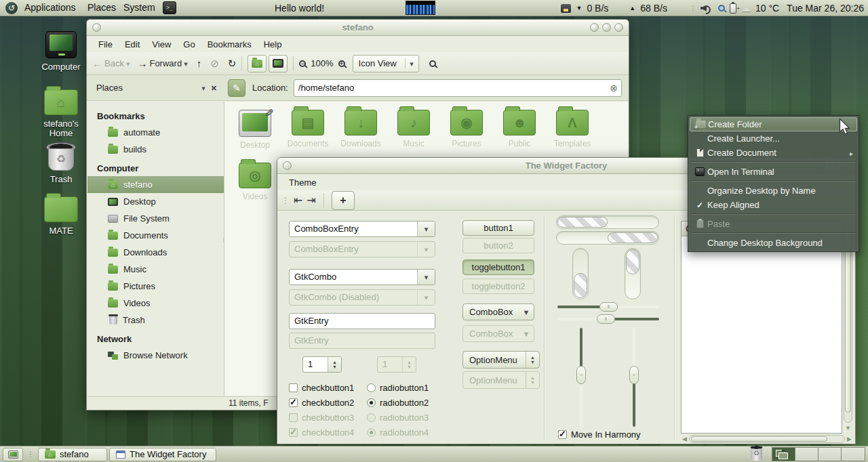 This screenshot has height=462, width=868. I want to click on computer-button, so click(278, 64).